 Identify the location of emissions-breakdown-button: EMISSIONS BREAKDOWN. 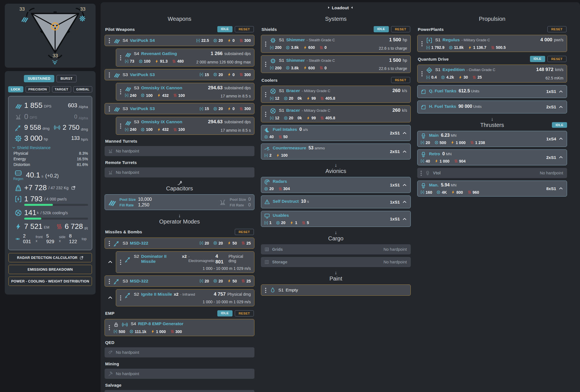
(50, 270).